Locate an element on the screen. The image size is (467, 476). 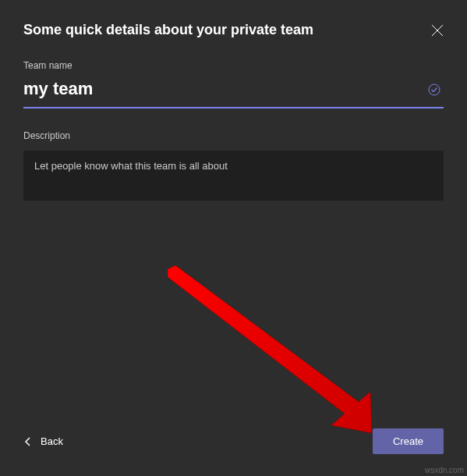
dialog-title: Some quick details about your private te… is located at coordinates (168, 30).